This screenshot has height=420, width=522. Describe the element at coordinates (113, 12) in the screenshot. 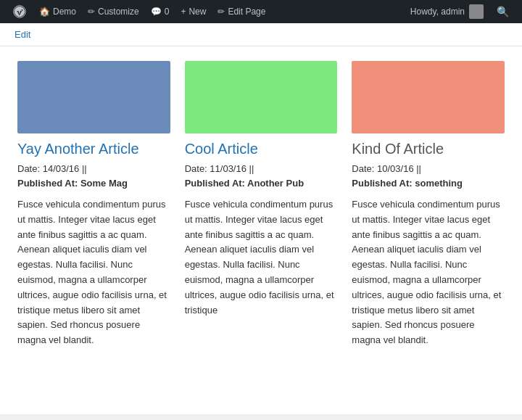

I see `customize-menu-item: ✏ Customize` at that location.